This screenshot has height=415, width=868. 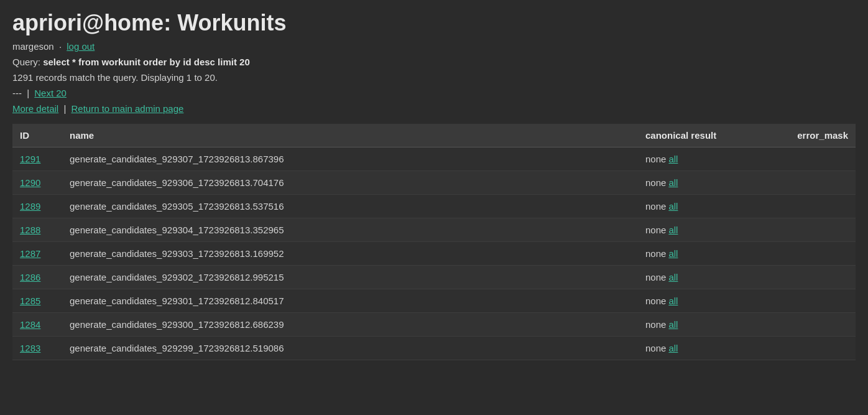 What do you see at coordinates (37, 207) in the screenshot?
I see `cell-id: 1289` at bounding box center [37, 207].